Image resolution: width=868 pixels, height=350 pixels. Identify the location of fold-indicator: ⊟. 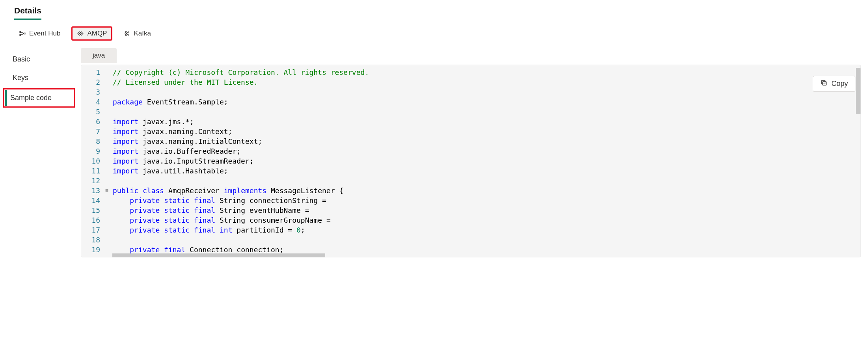
(107, 191).